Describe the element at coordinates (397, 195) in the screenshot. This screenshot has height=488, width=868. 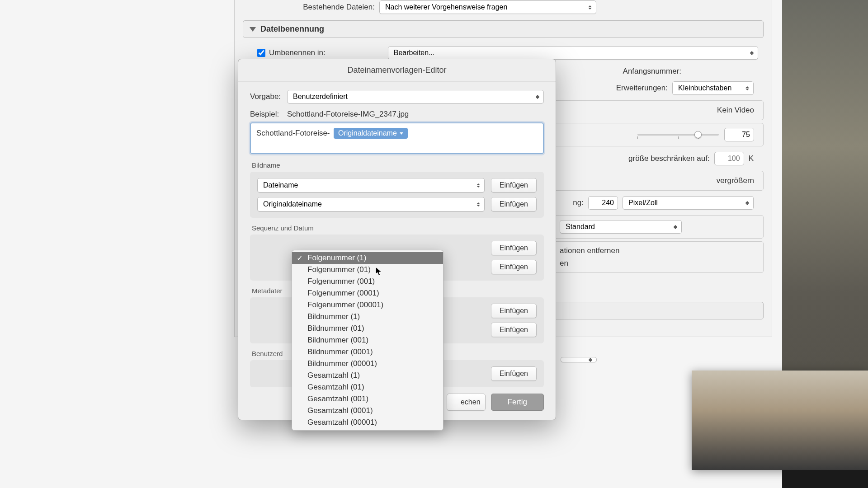
I see `group-bildname-box: Dateiname Einfügen Originaldateiname Ein…` at that location.